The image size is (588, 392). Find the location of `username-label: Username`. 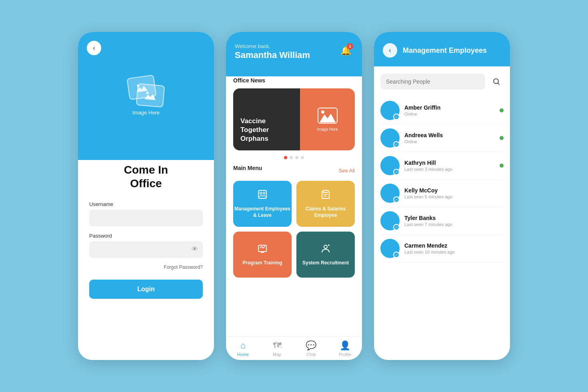

username-label: Username is located at coordinates (146, 204).